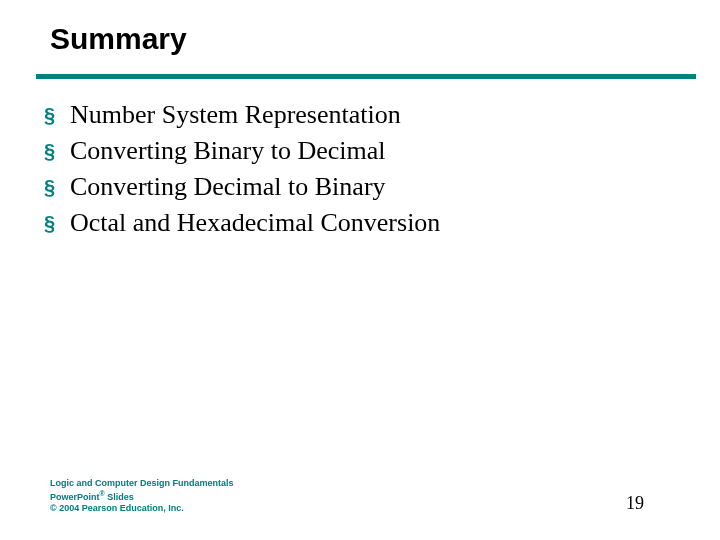 The width and height of the screenshot is (720, 540). Describe the element at coordinates (255, 223) in the screenshot. I see `bullet-text: Octal and Hexadecimal Conversion` at that location.